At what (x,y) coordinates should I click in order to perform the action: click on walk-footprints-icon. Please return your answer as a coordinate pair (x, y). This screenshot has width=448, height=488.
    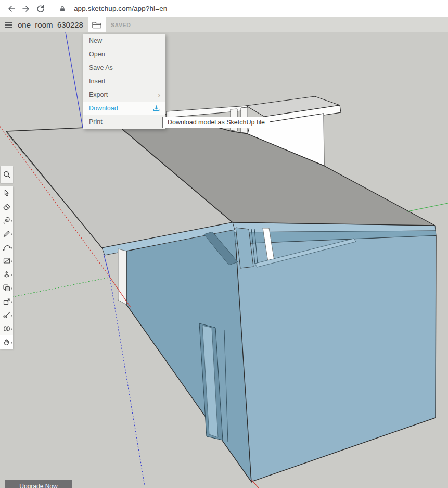
    Looking at the image, I should click on (7, 329).